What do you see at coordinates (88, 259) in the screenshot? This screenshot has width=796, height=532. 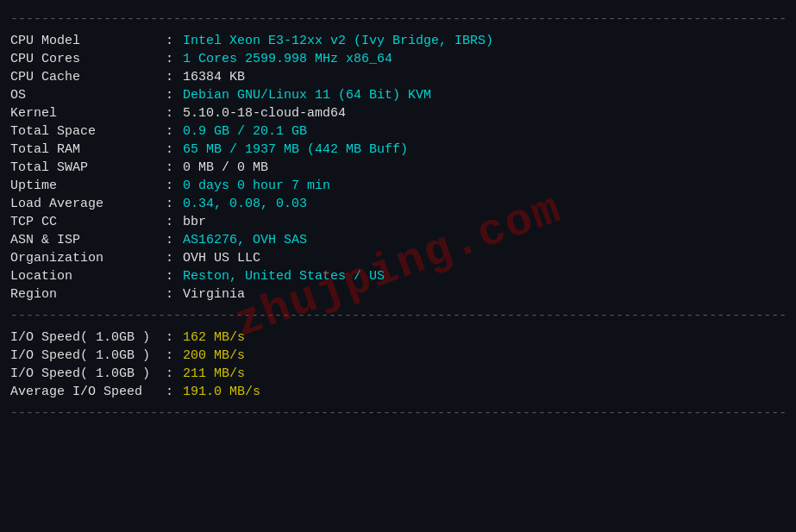 I see `row-label: Organization` at bounding box center [88, 259].